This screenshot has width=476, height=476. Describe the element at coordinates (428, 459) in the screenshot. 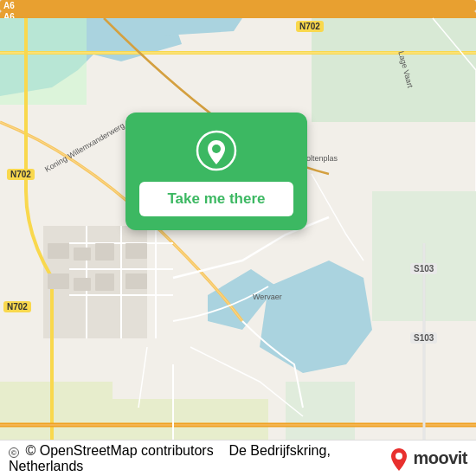

I see `moovit-logo: moovit` at that location.